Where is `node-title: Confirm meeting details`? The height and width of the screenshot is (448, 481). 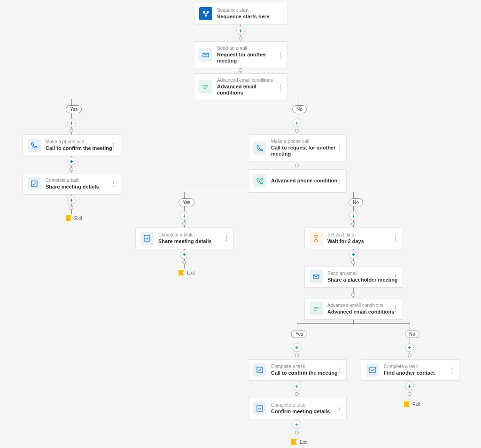 node-title: Confirm meeting details is located at coordinates (301, 412).